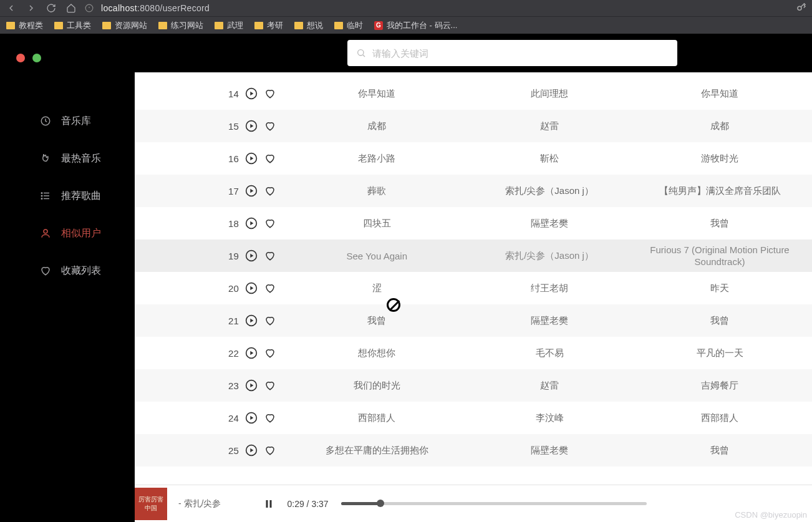 The image size is (812, 522). What do you see at coordinates (31, 8) in the screenshot?
I see `forward-button` at bounding box center [31, 8].